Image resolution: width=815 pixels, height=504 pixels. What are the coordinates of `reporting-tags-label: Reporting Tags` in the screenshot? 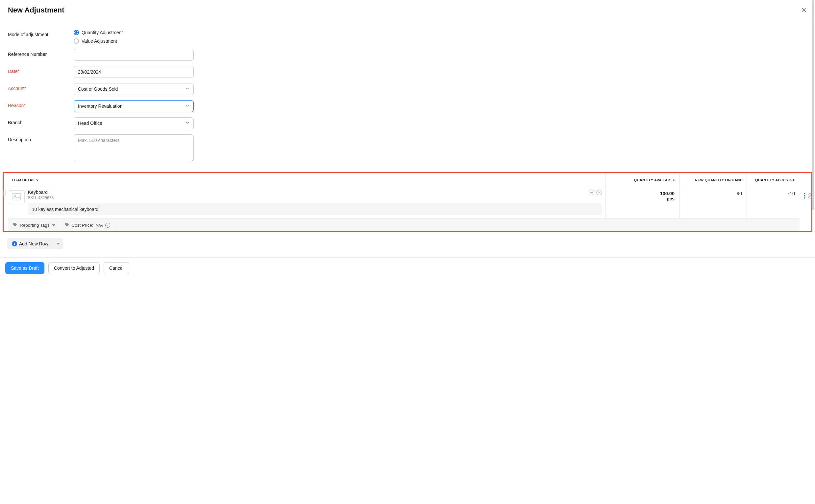 It's located at (35, 225).